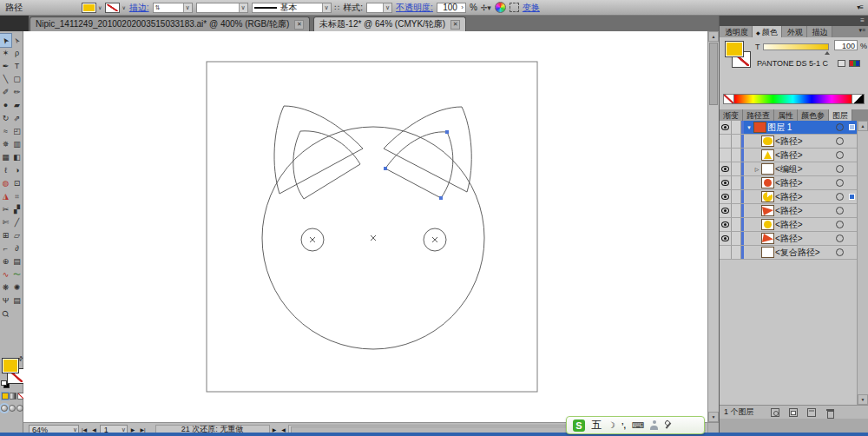  Describe the element at coordinates (17, 144) in the screenshot. I see `column-graph-tool: ▥` at that location.